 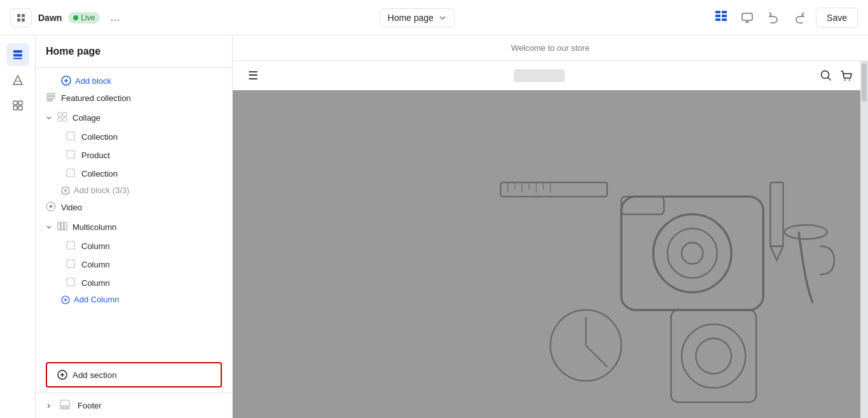 I want to click on footer-item: Footer, so click(x=134, y=405).